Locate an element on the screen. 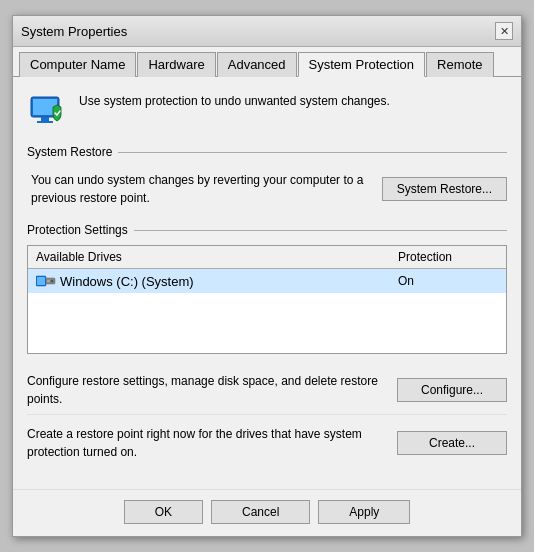 The height and width of the screenshot is (552, 534). tab-hardware: Hardware is located at coordinates (176, 64).